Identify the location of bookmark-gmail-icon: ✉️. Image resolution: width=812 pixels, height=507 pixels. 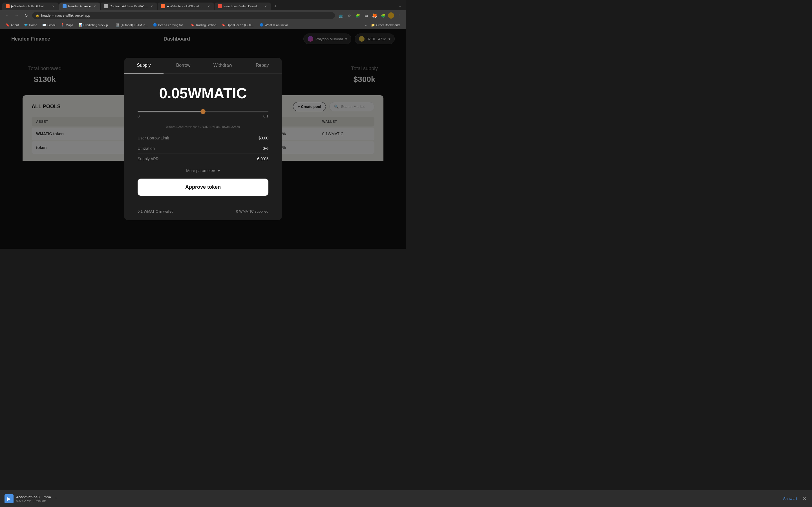
(44, 25).